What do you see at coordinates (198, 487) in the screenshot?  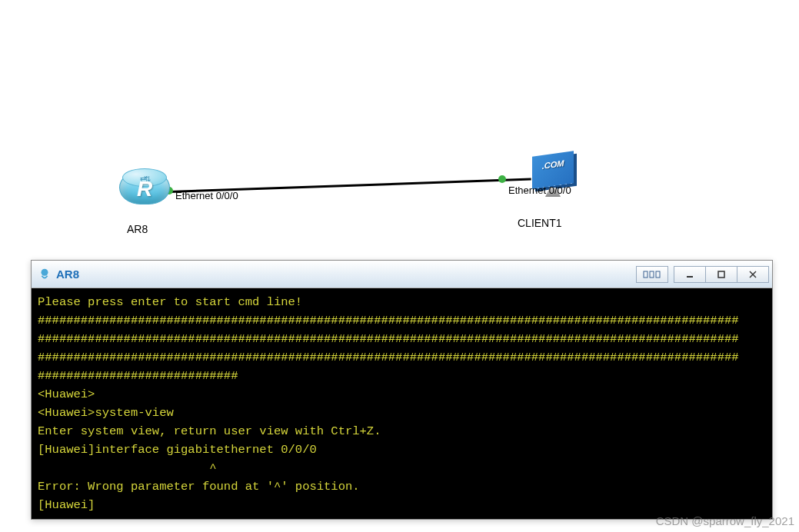 I see `terminal-line: Error: Wrong parameter found at '^' posi…` at bounding box center [198, 487].